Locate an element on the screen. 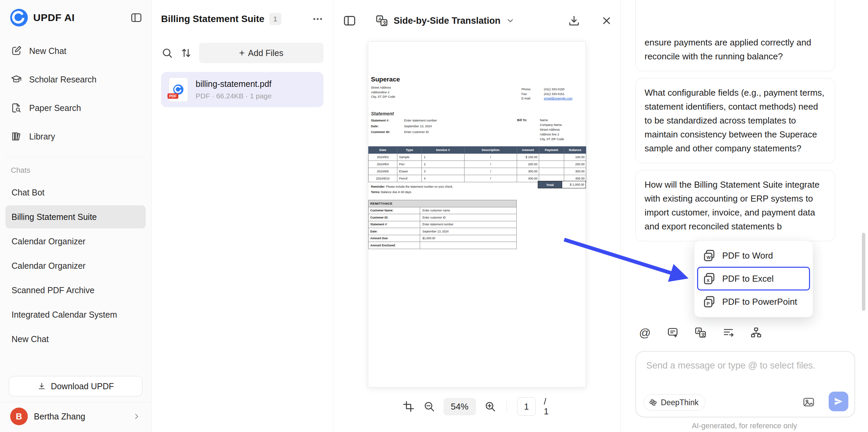 The height and width of the screenshot is (432, 868). close-icon is located at coordinates (607, 21).